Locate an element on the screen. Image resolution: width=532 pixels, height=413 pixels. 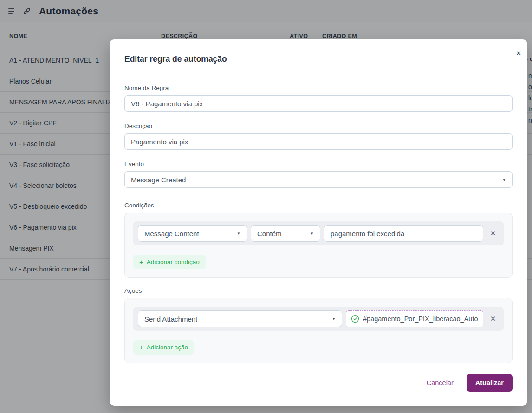
check-circle-icon is located at coordinates (355, 319).